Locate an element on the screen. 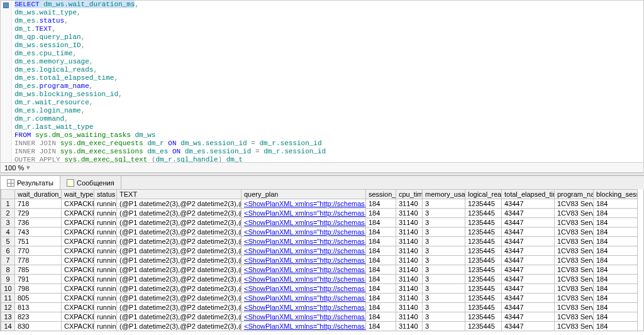  column-header: status is located at coordinates (106, 195).